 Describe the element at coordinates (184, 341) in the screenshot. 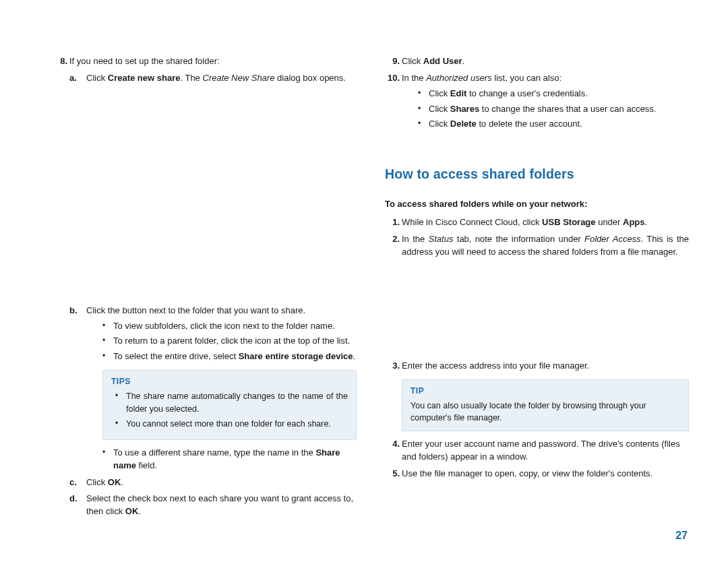

I see `bullet-ret-pre: To return to a parent folder, click the` at that location.